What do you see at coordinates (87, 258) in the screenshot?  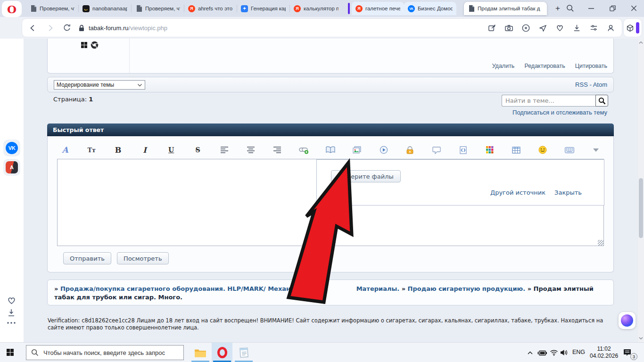 I see `submit-button: Отправить` at bounding box center [87, 258].